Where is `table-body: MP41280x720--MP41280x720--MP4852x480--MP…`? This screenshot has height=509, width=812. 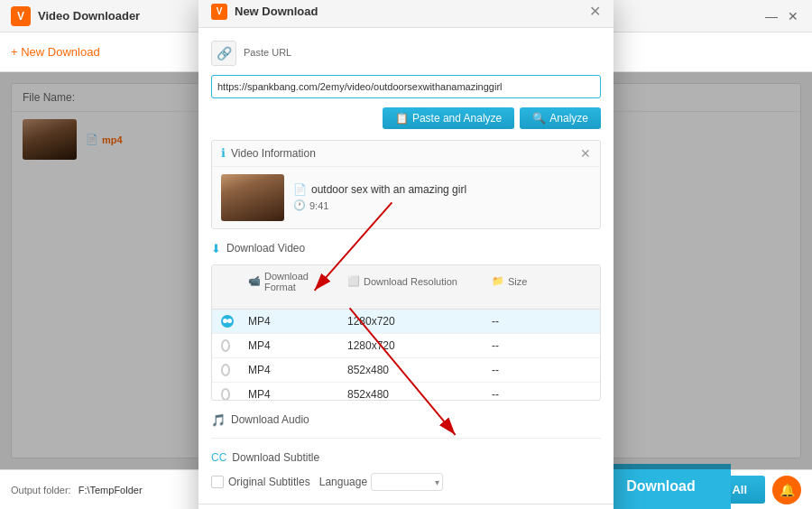 table-body: MP41280x720--MP41280x720--MP4852x480--MP… is located at coordinates (406, 355).